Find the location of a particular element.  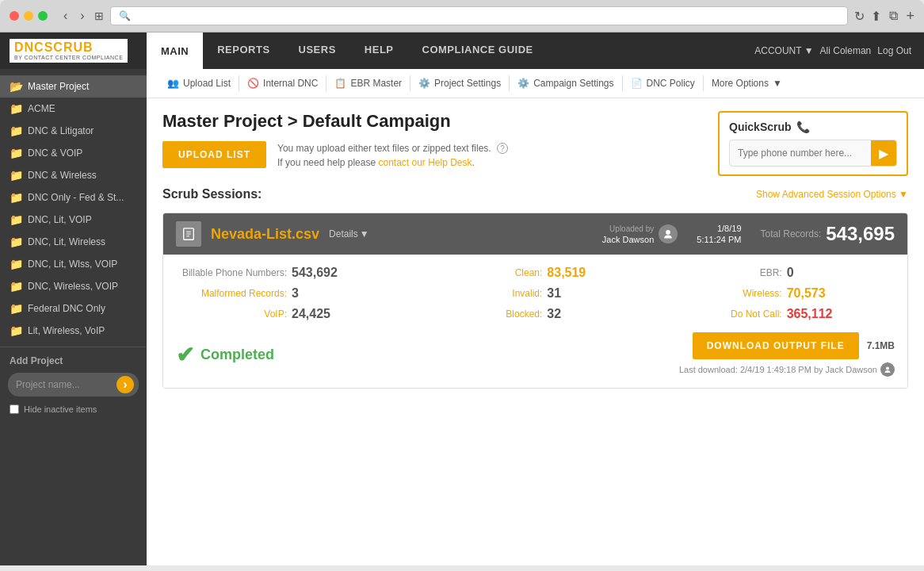

tab-help: HELP is located at coordinates (379, 51).